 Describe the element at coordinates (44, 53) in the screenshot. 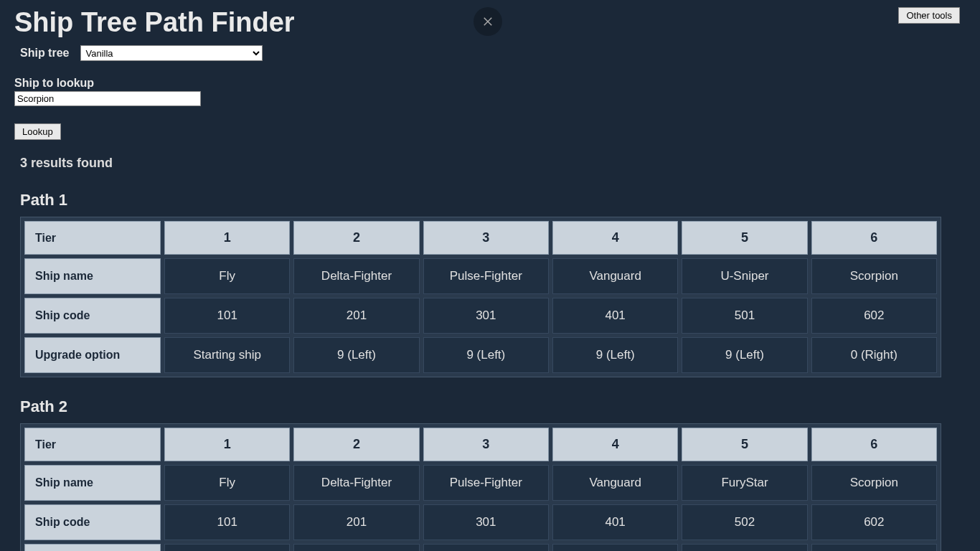

I see `ship-tree-label: Ship tree` at that location.